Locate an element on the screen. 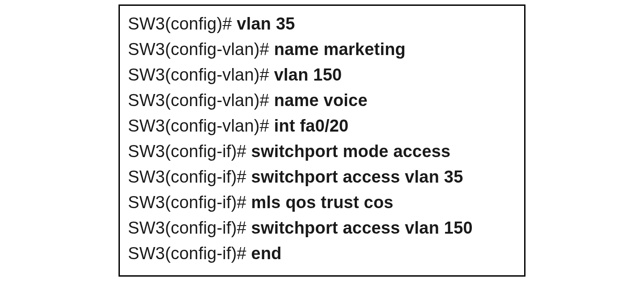  cli-command: name voice is located at coordinates (321, 100).